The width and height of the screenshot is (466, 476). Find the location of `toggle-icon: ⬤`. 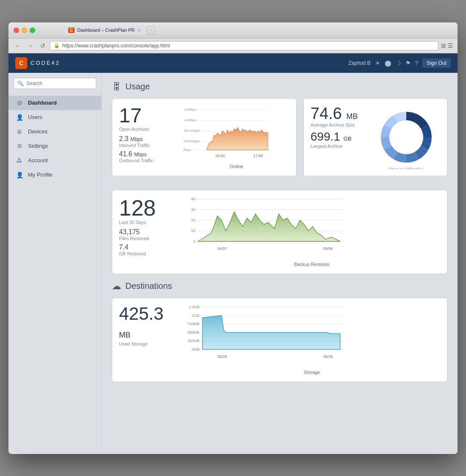

toggle-icon: ⬤ is located at coordinates (388, 63).